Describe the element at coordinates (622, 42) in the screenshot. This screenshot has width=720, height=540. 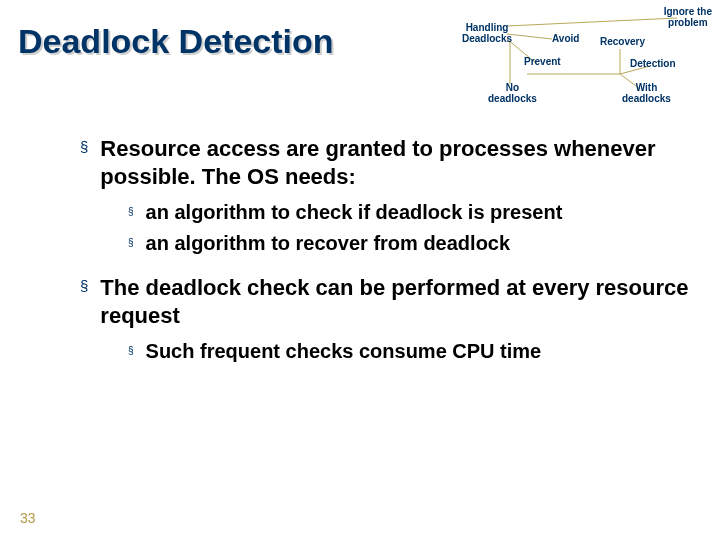
I see `diagram-recovery-label: Recovery` at that location.